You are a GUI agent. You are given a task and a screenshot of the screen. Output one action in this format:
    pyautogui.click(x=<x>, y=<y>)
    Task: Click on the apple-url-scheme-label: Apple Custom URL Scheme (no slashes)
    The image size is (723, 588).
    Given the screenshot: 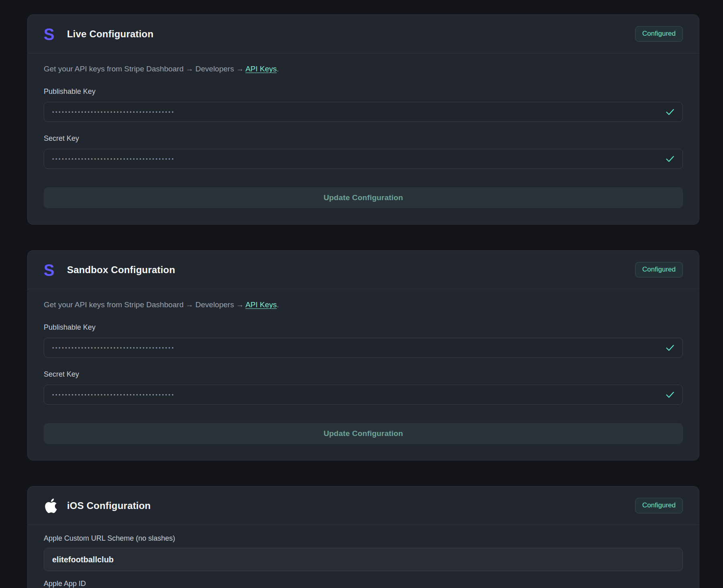 What is the action you would take?
    pyautogui.click(x=364, y=538)
    